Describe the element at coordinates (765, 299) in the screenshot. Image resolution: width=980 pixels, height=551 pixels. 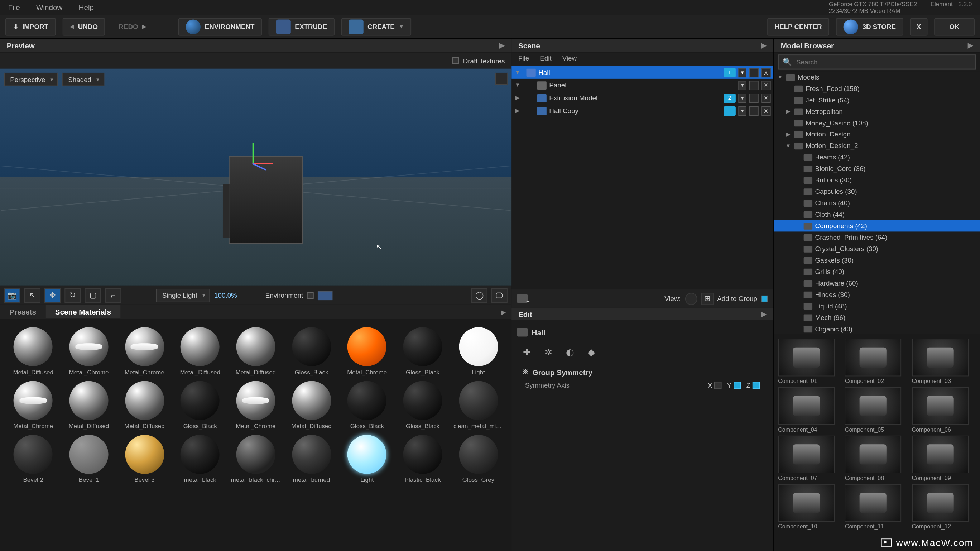
I see `add-to-group-checkbox` at that location.